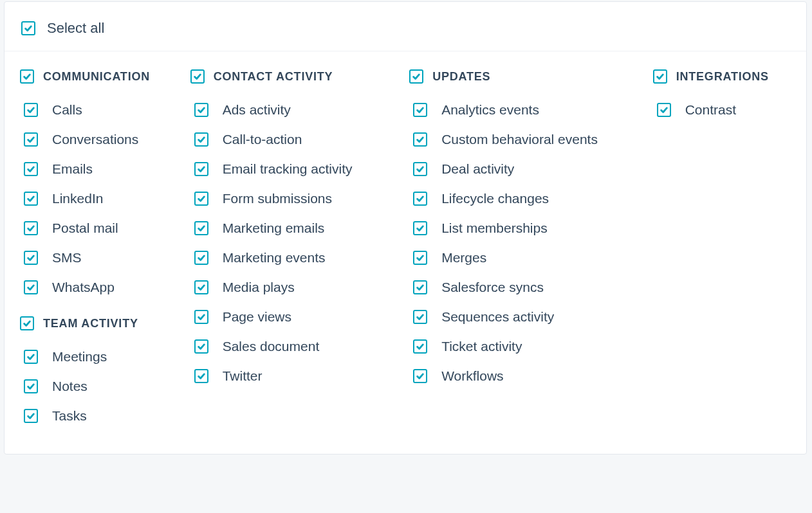 This screenshot has width=812, height=513. I want to click on item-checkbox-ticket-activity, so click(420, 346).